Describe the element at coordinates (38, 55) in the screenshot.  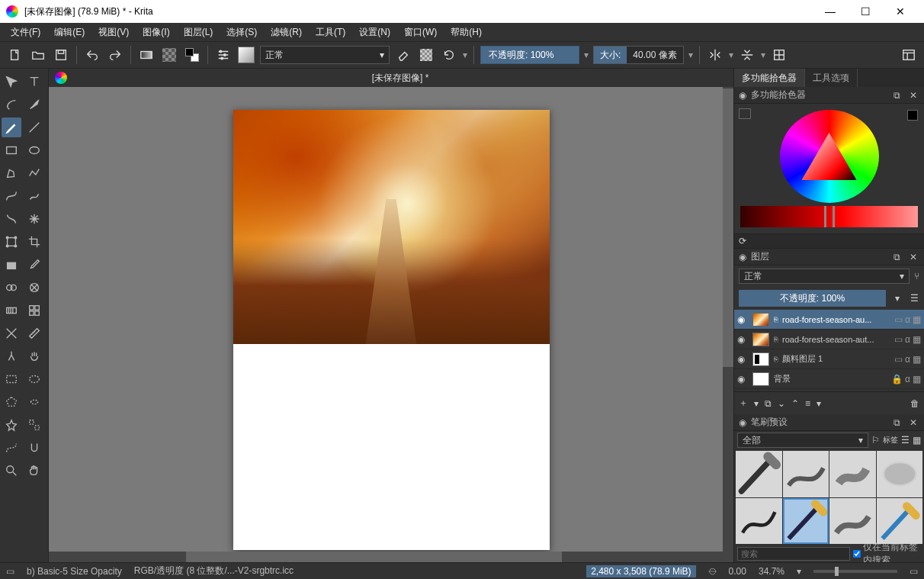
I see `open-file-icon` at that location.